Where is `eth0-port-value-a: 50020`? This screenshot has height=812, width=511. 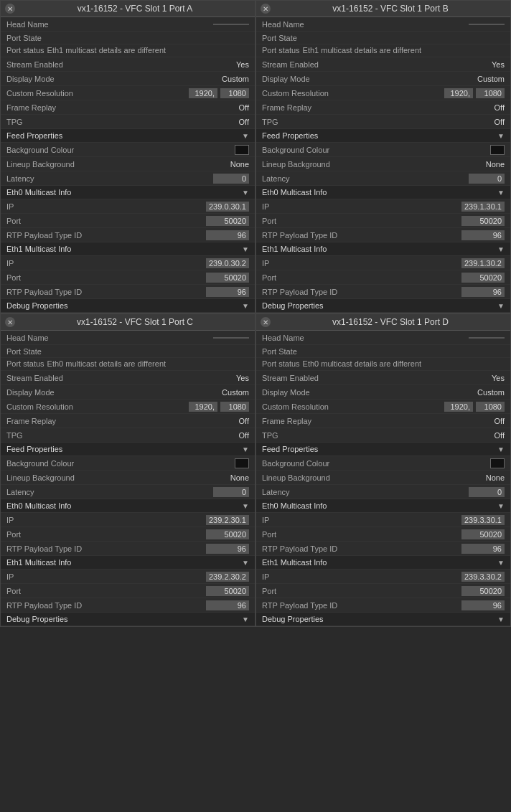
eth0-port-value-a: 50020 is located at coordinates (228, 221).